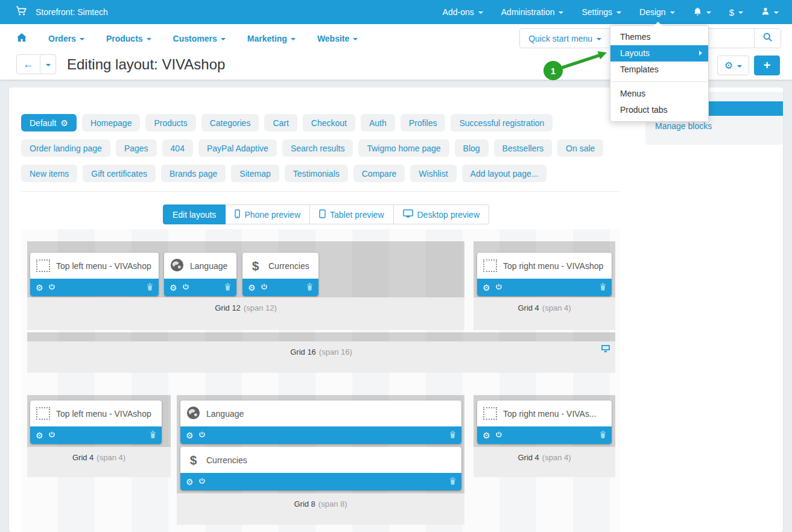 This screenshot has height=532, width=792. What do you see at coordinates (736, 12) in the screenshot?
I see `currency-menu: $` at bounding box center [736, 12].